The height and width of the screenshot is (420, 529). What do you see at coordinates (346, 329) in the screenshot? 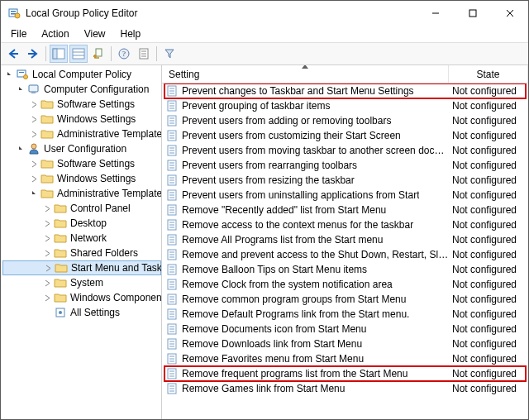
I see `setting-row: Remove Documents icon from Start MenuNot…` at bounding box center [346, 329].